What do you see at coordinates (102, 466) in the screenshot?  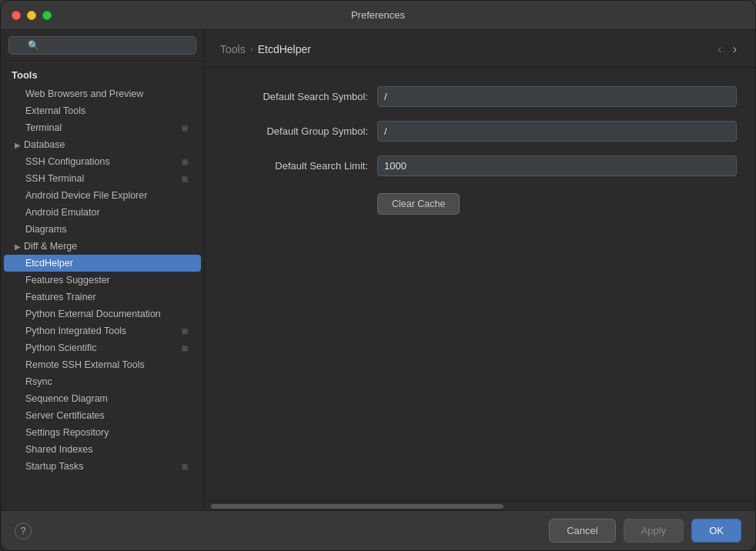 I see `sidebar-item-startup-tasks: Startup Tasks ⊞` at bounding box center [102, 466].